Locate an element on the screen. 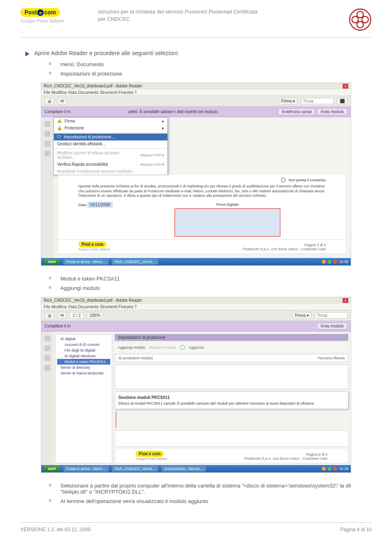 This screenshot has height=541, width=392. step3-bullets: oSelezionare a partire dal proprio compu… is located at coordinates (208, 493).